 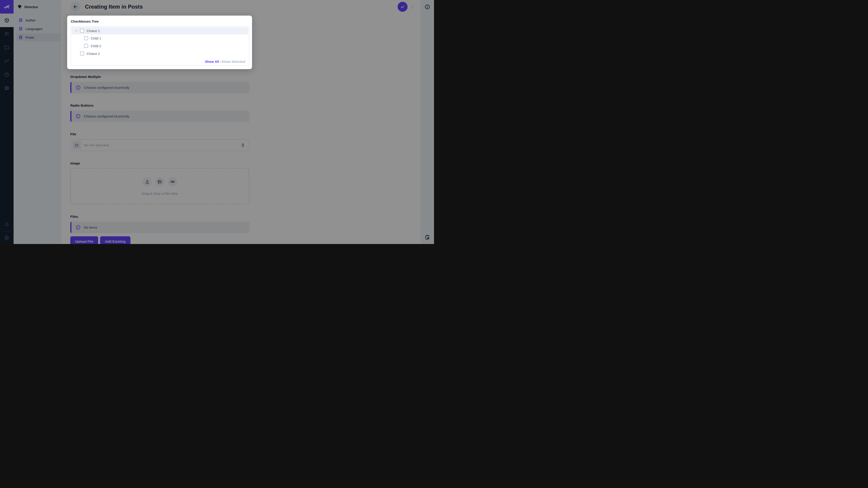 What do you see at coordinates (96, 38) in the screenshot?
I see `tree-item-label: Child 1` at bounding box center [96, 38].